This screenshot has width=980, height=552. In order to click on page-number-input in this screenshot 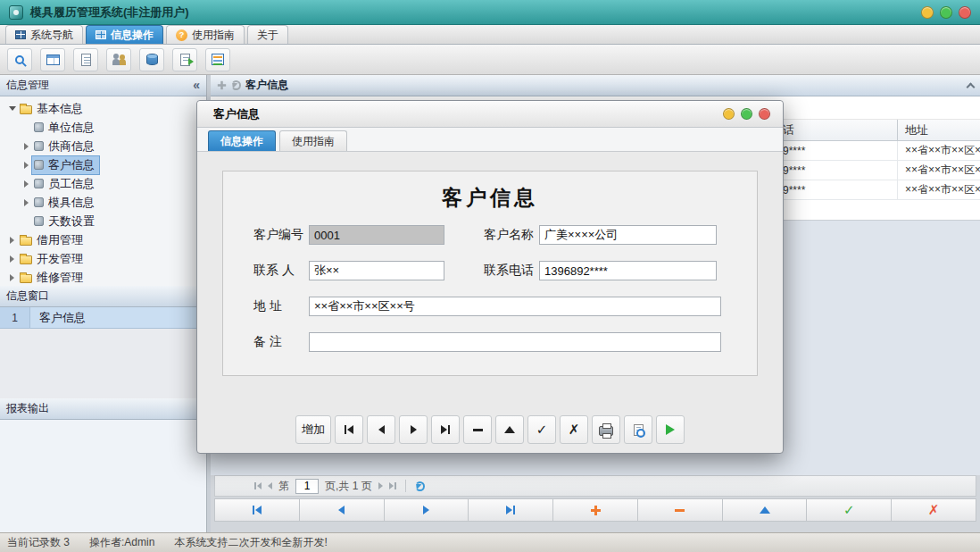, I will do `click(307, 486)`.